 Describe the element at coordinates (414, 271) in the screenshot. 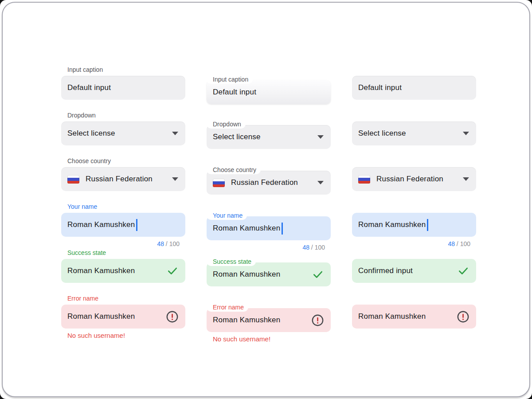

I see `success-input: Confirmed input` at that location.